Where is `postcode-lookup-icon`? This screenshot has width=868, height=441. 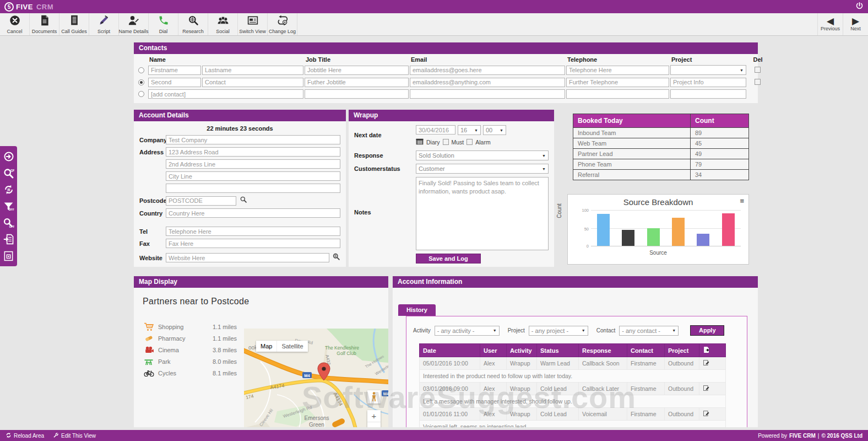
postcode-lookup-icon is located at coordinates (243, 201).